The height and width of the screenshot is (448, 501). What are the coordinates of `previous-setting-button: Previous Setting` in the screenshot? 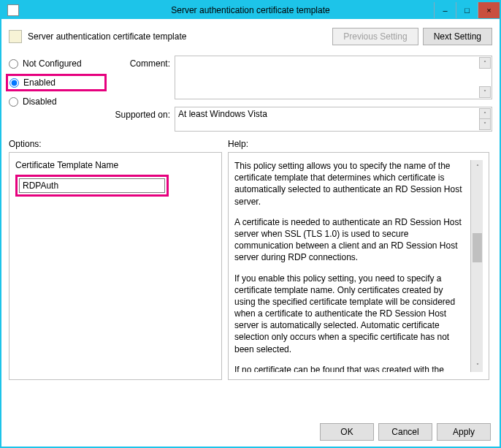 It's located at (375, 37).